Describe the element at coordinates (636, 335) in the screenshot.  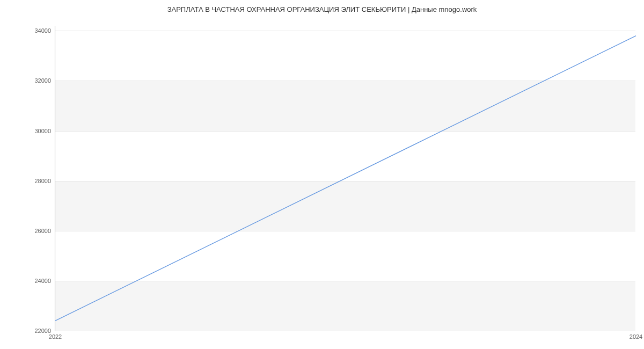
I see `x-tick-label: 2024` at that location.